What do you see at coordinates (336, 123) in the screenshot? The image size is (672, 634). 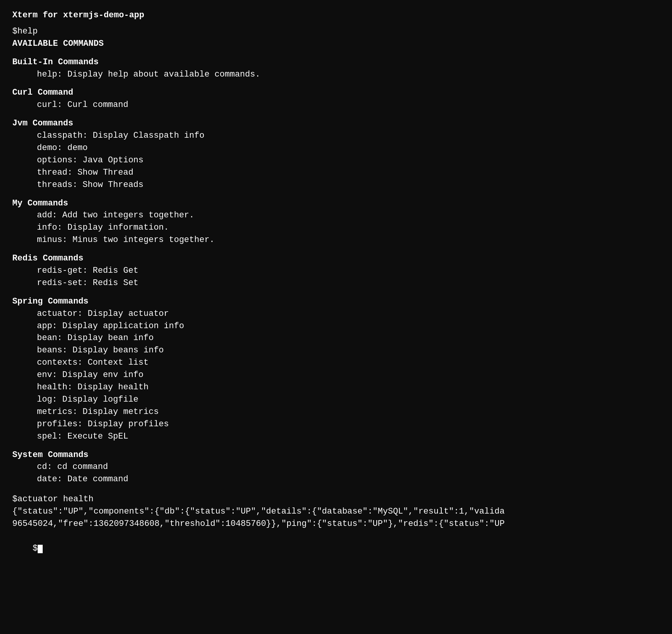 I see `section-jvm-header: Jvm Commands` at bounding box center [336, 123].